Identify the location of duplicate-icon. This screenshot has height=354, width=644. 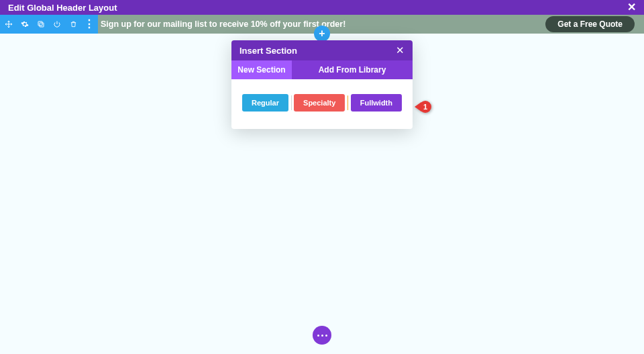
(41, 24).